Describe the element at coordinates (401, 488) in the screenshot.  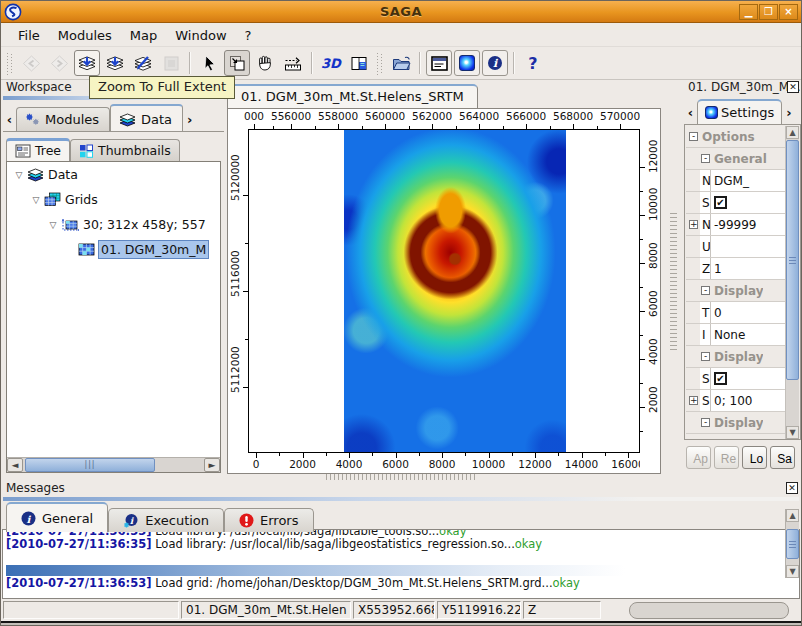
I see `messages-caption: Messages ✕` at that location.